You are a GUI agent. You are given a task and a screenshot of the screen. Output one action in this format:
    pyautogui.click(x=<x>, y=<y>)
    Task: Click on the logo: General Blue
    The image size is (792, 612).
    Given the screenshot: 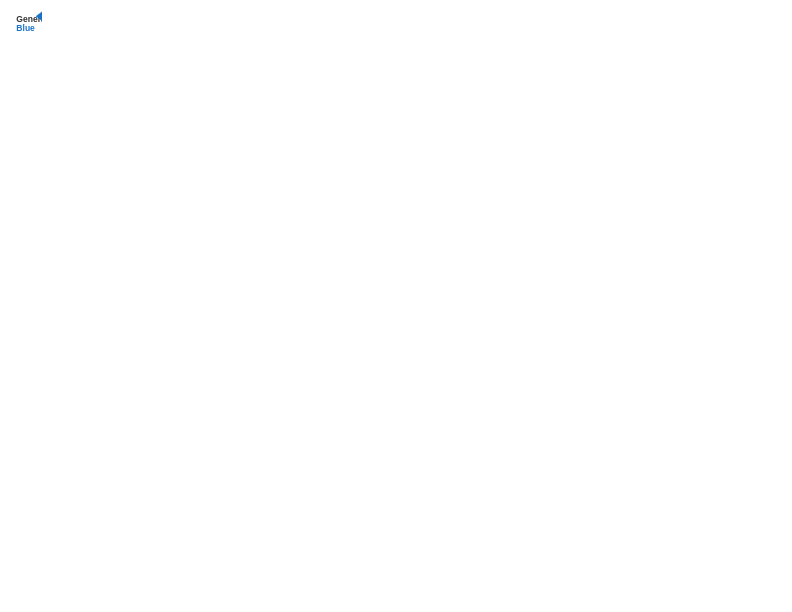 What is the action you would take?
    pyautogui.click(x=28, y=24)
    